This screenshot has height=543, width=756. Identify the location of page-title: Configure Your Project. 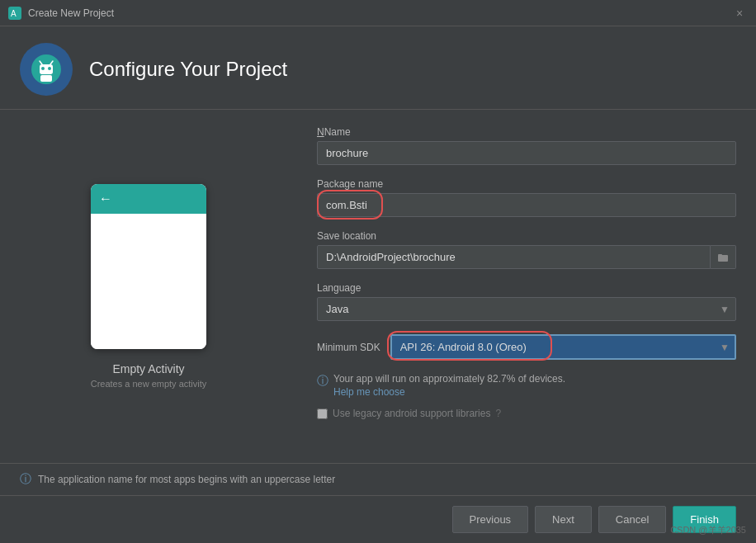
(188, 69).